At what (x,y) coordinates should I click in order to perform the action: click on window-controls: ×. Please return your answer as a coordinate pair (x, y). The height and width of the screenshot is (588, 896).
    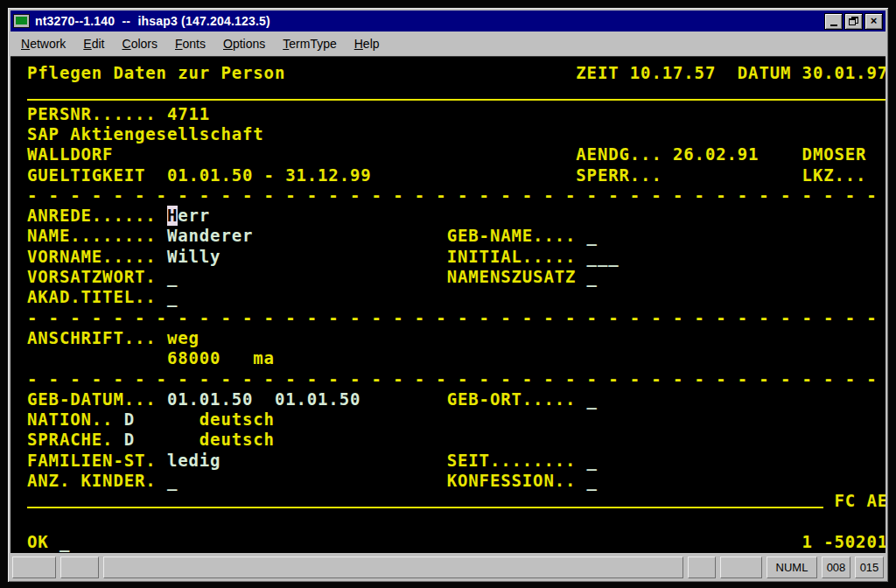
    Looking at the image, I should click on (854, 21).